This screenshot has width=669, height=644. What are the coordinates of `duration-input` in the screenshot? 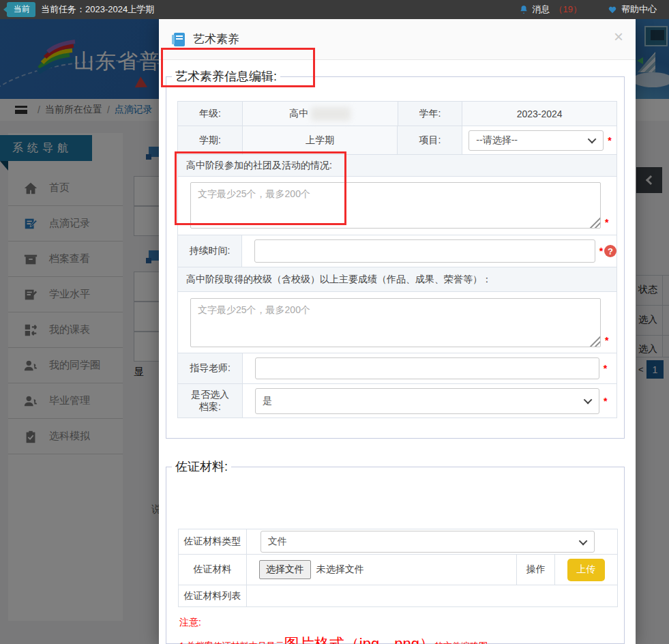 It's located at (425, 251).